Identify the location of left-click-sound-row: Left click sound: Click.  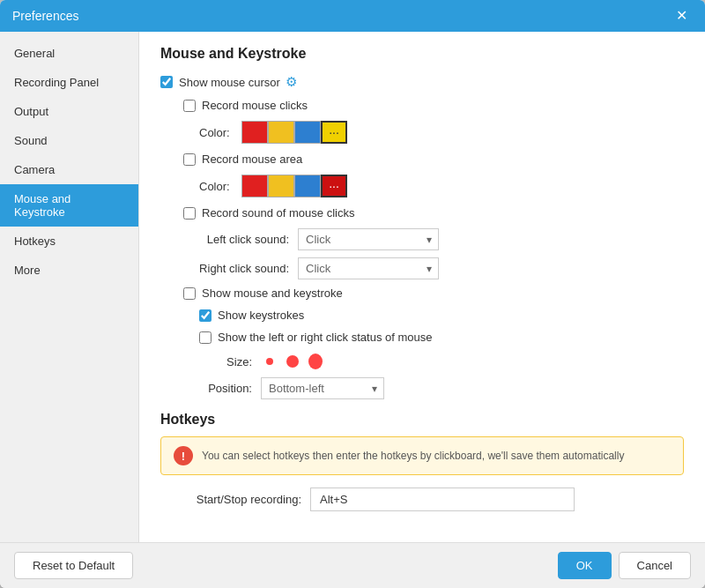
(422, 240).